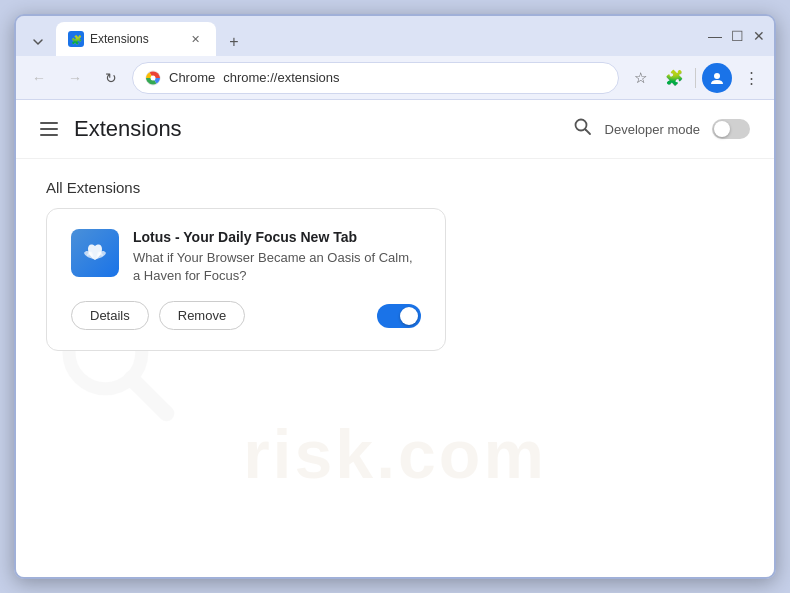 The height and width of the screenshot is (593, 790). Describe the element at coordinates (409, 316) in the screenshot. I see `ext-toggle-knob` at that location.